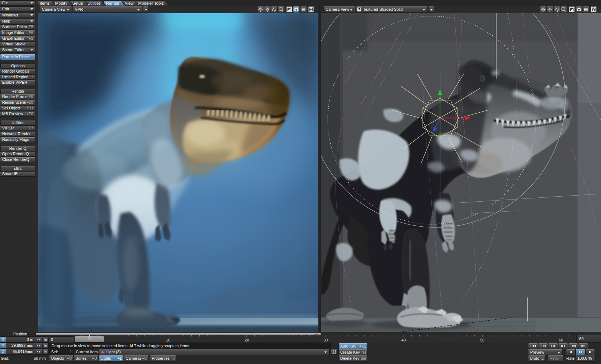  Describe the element at coordinates (151, 3) in the screenshot. I see `svg-text: Modeler Tools` at that location.